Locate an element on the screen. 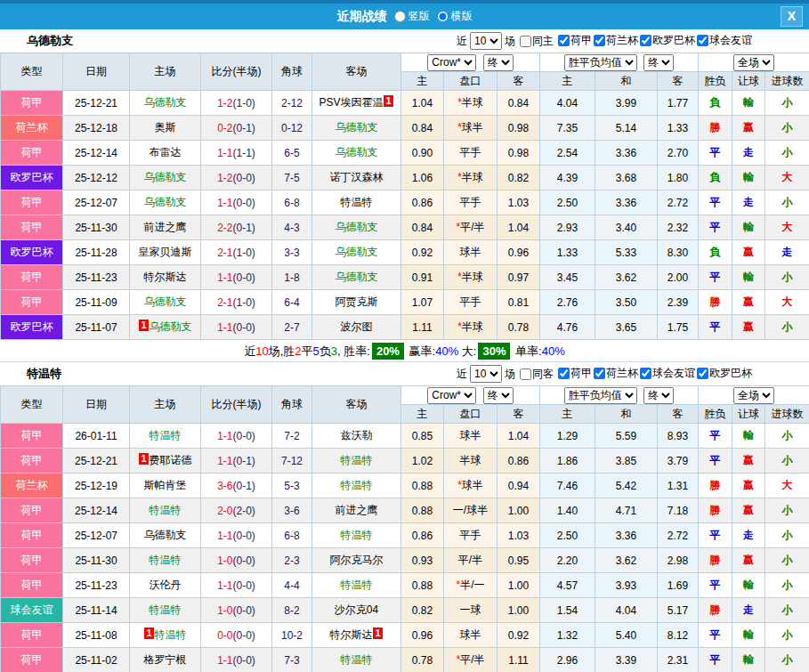 The width and height of the screenshot is (809, 672). same-venue-checkbox: 同客 is located at coordinates (537, 374).